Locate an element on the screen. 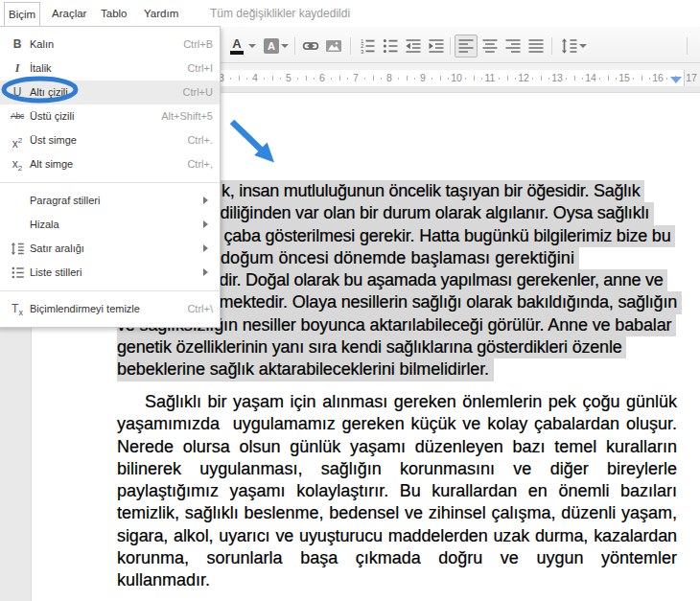  menu-format: Biçim is located at coordinates (22, 14).